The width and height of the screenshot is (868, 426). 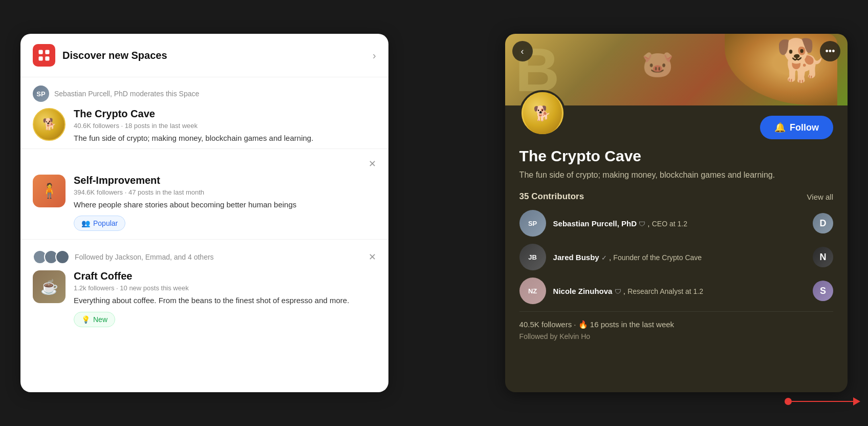 What do you see at coordinates (801, 60) in the screenshot?
I see `doge-art: 🐕` at bounding box center [801, 60].